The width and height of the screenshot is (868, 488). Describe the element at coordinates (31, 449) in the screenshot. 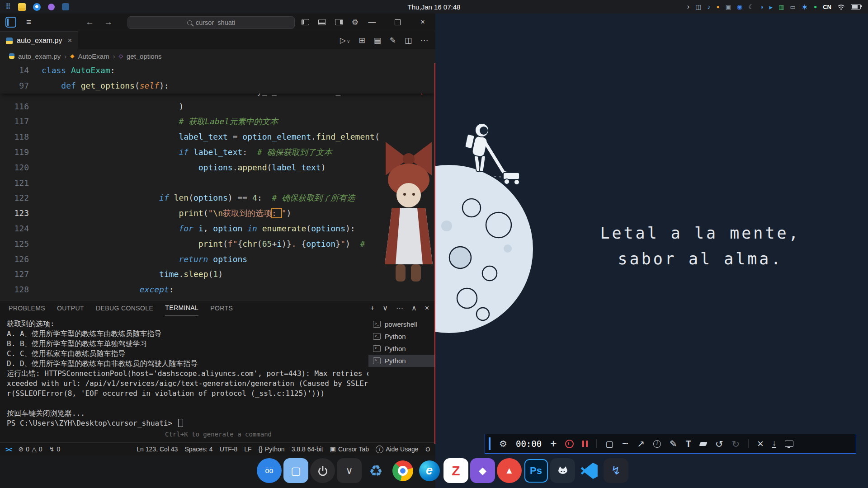

I see `problems-indicator: ⊘ 0 △ 0` at that location.